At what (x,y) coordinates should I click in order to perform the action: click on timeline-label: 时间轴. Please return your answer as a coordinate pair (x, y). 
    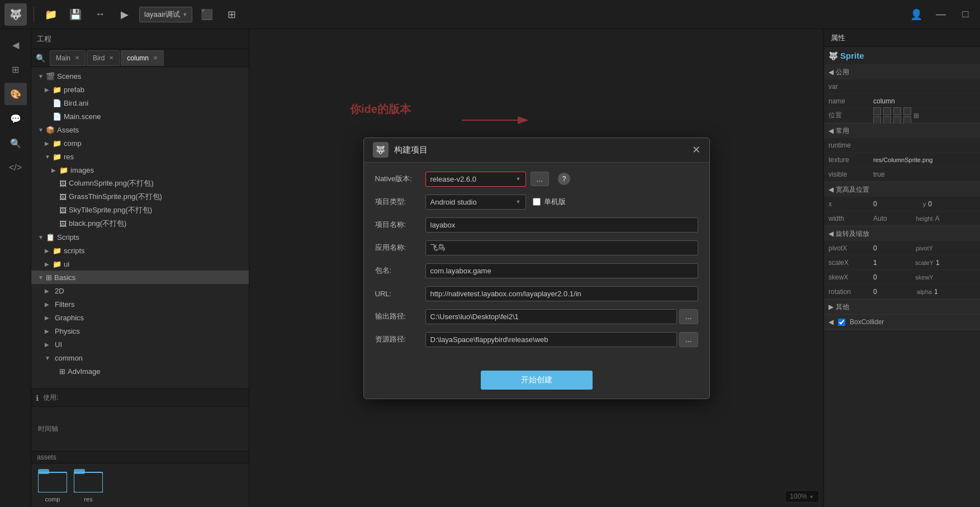
    Looking at the image, I should click on (48, 429).